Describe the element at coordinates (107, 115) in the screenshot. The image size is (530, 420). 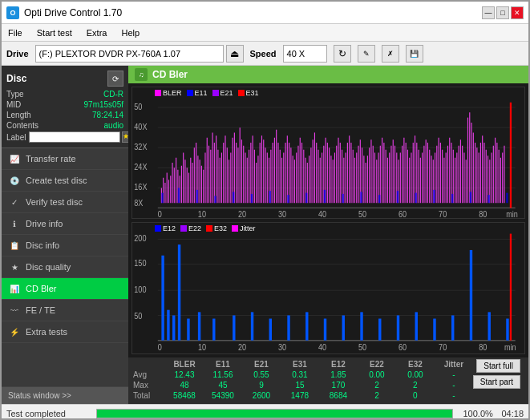
I see `length-value: 78:24.14` at that location.